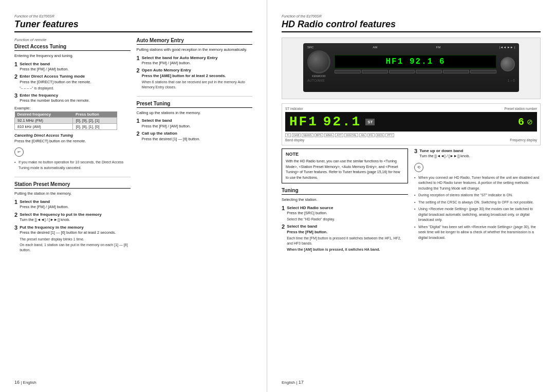 The height and width of the screenshot is (392, 555). I want to click on pt-step-1-detail: Press the [FM] / [AM] button., so click(197, 126).